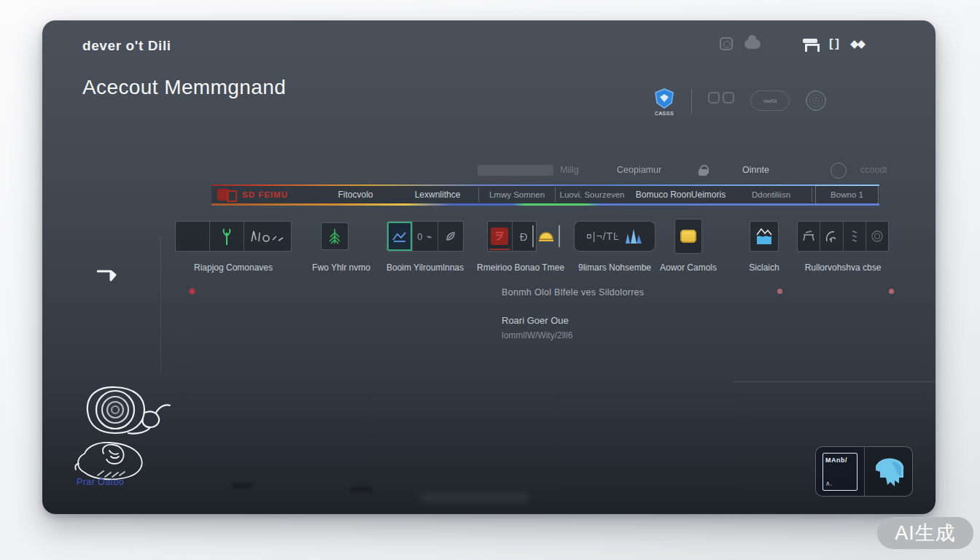 The width and height of the screenshot is (980, 560). What do you see at coordinates (489, 195) in the screenshot?
I see `tab-bar: SD FEIMU Fitocvolo Lexwnlithce Lmwy Somn…` at bounding box center [489, 195].